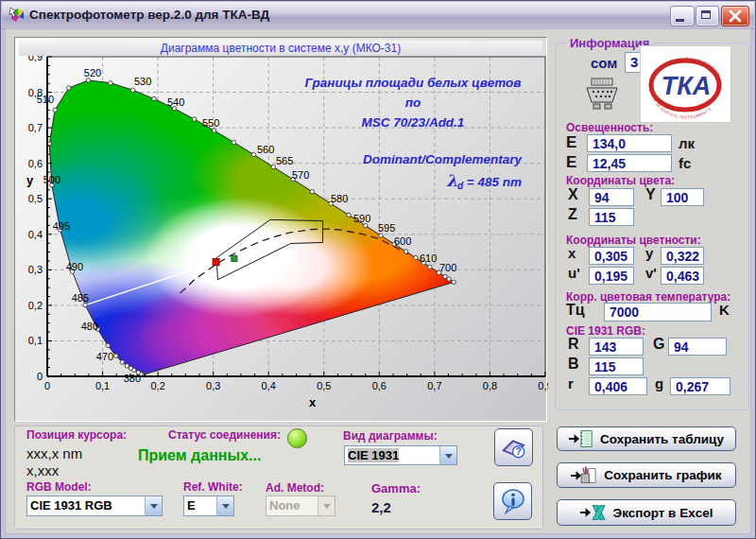 The image size is (756, 539). What do you see at coordinates (610, 128) in the screenshot?
I see `illuminance-section-label: Освещенность:` at bounding box center [610, 128].